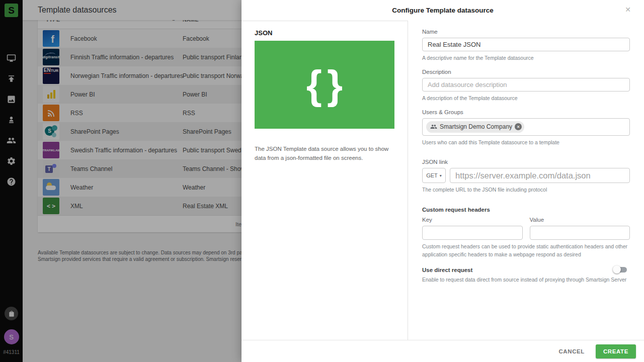 The image size is (644, 362). Describe the element at coordinates (621, 269) in the screenshot. I see `direct-request-toggle` at that location.